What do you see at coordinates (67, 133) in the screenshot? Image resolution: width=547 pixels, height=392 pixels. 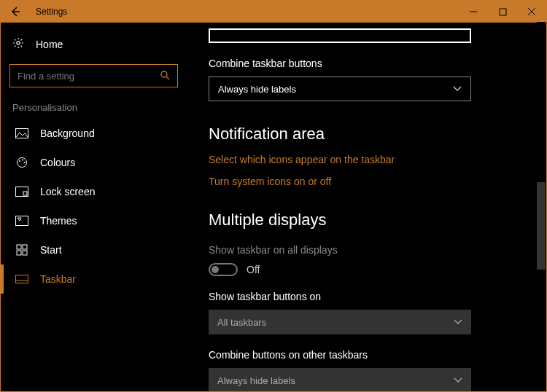 I see `sidebar-item-label: Background` at bounding box center [67, 133].